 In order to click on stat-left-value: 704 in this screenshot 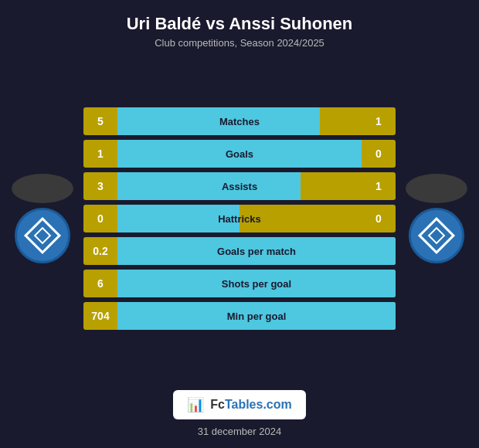, I will do `click(100, 316)`.